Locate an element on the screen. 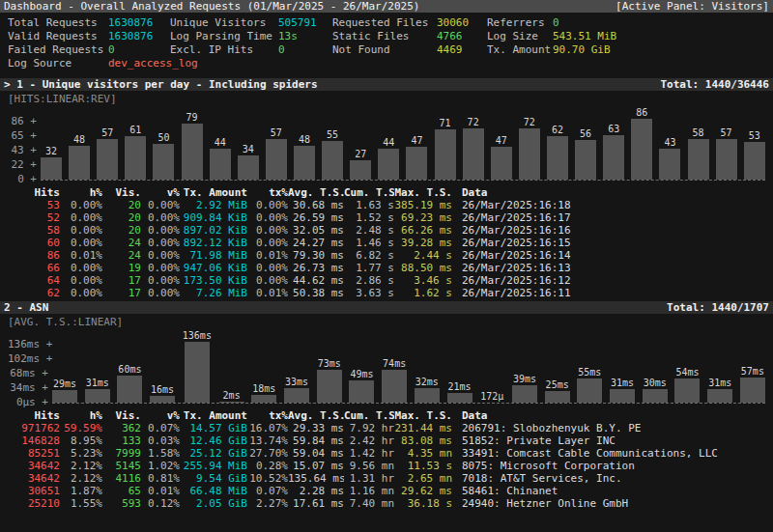  table-header-row: Hitsh%Vis.v%Tx. Amounttx%Avg. T.S.Cum. T… is located at coordinates (386, 415).